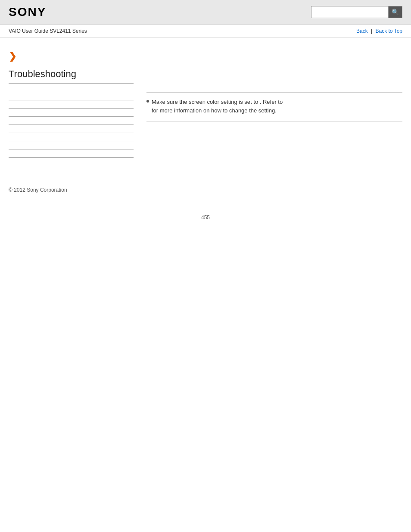  Describe the element at coordinates (395, 12) in the screenshot. I see `search-button: 🔍` at that location.